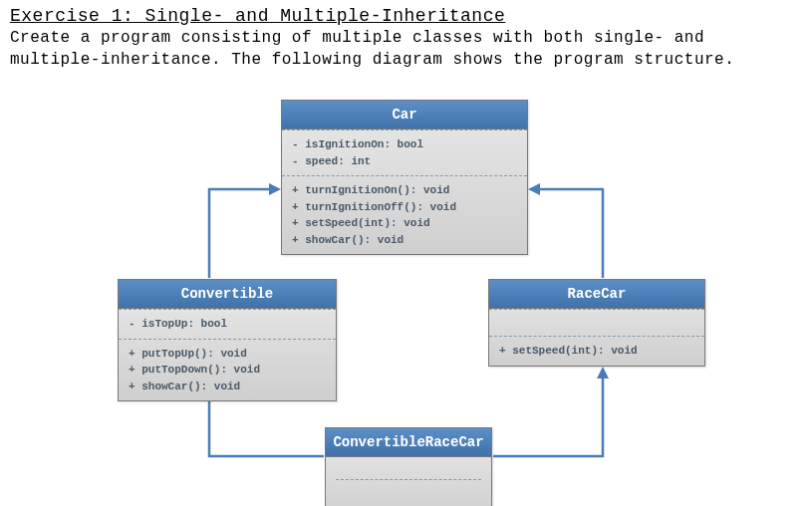 The image size is (812, 506). I want to click on arrow-crc-to-convertible, so click(267, 425).